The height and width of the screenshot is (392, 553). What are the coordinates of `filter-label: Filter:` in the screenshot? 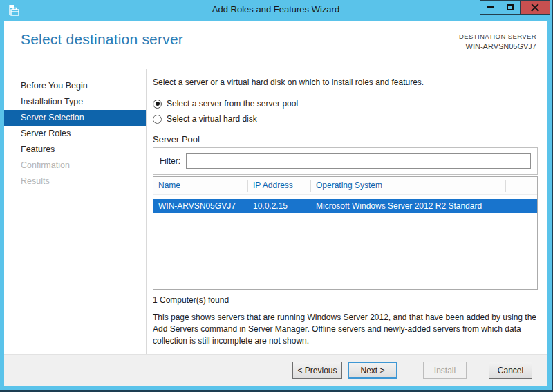 It's located at (170, 161).